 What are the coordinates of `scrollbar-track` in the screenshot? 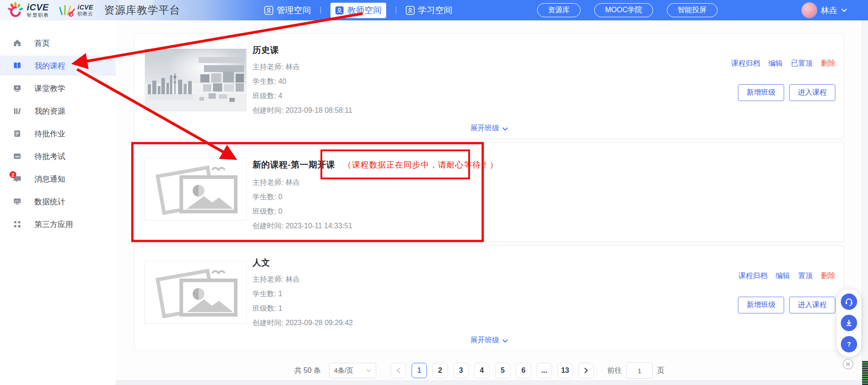 It's located at (865, 203).